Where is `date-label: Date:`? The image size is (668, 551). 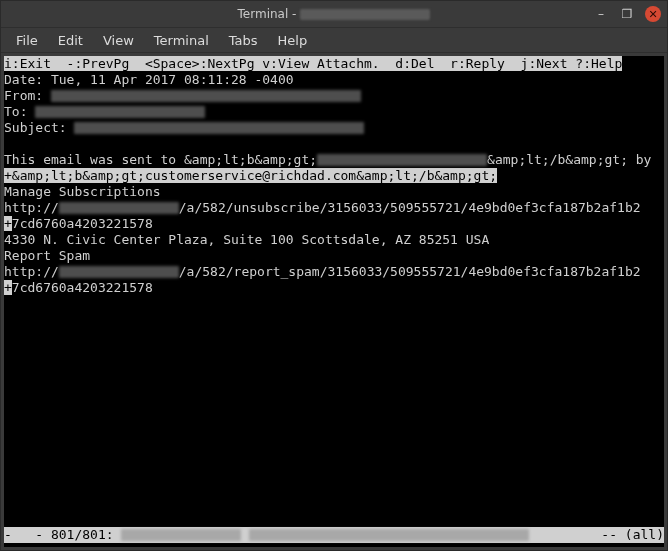
date-label: Date: is located at coordinates (28, 80).